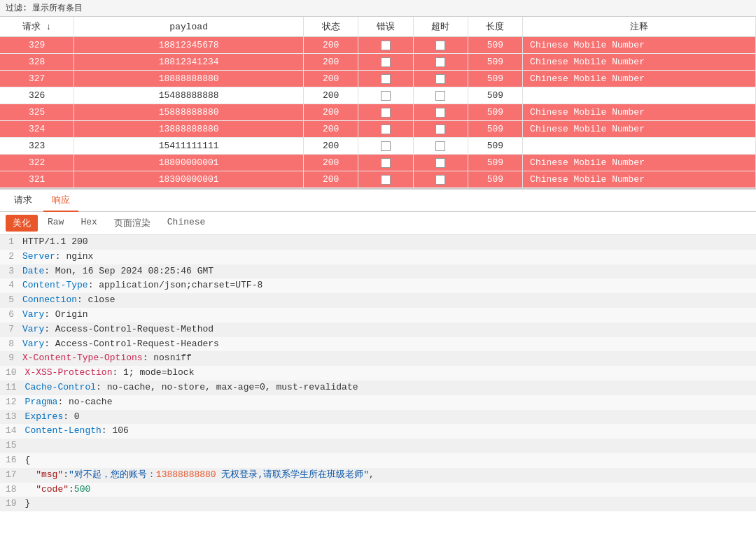 Image resolution: width=756 pixels, height=554 pixels. What do you see at coordinates (440, 27) in the screenshot?
I see `col-timeout: 超时` at bounding box center [440, 27].